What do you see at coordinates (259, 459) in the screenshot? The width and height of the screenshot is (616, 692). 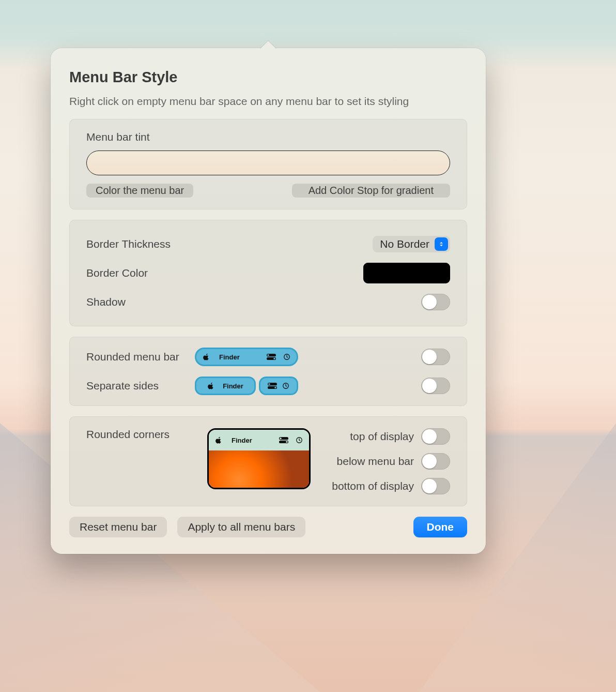 I see `rounded-corners-preview: Finder` at bounding box center [259, 459].